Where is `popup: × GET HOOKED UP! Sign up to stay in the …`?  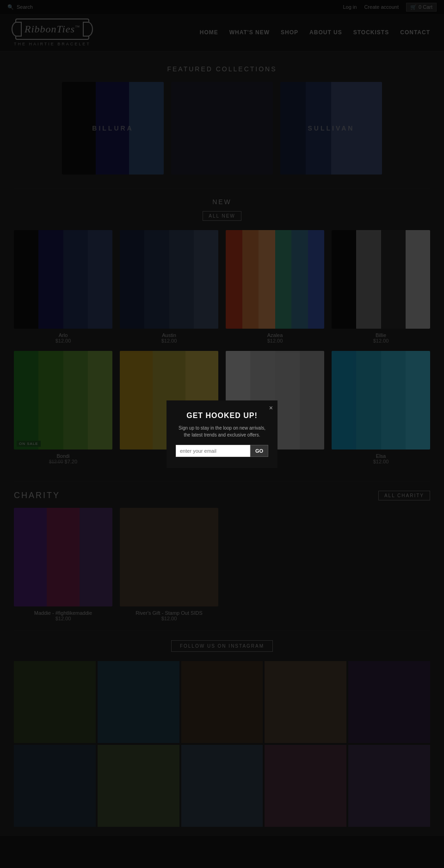 popup: × GET HOOKED UP! Sign up to stay in the … is located at coordinates (222, 434).